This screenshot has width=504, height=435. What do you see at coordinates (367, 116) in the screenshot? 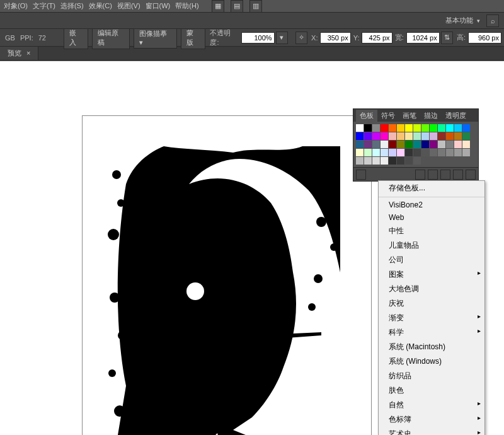
I see `tab-swatches: 色板` at bounding box center [367, 116].